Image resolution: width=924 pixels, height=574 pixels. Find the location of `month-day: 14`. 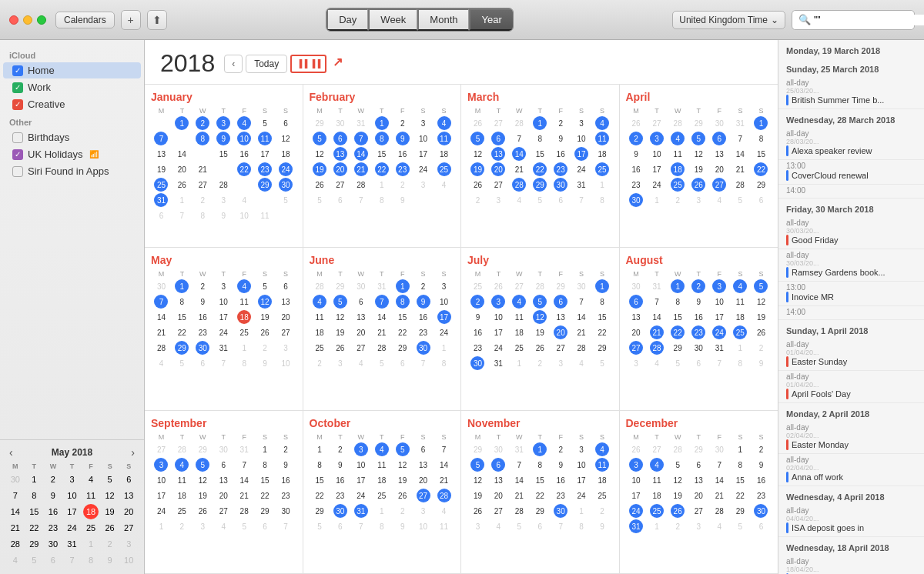

month-day: 14 is located at coordinates (581, 317).